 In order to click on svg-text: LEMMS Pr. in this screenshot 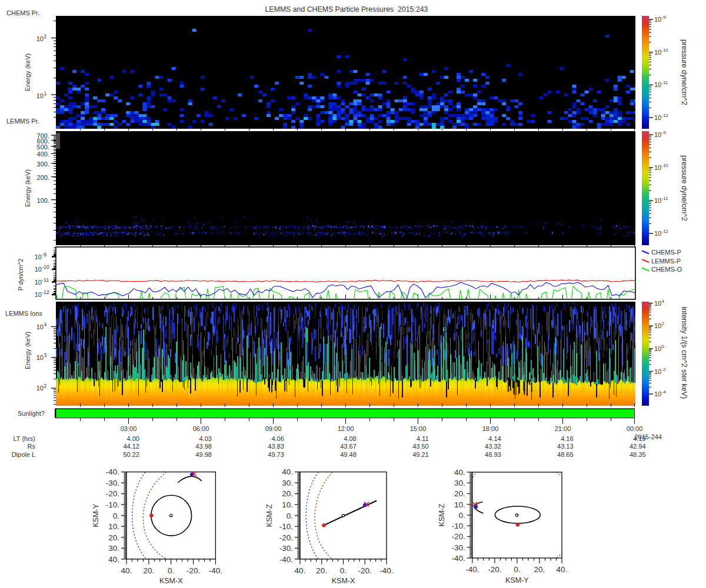, I will do `click(23, 121)`.